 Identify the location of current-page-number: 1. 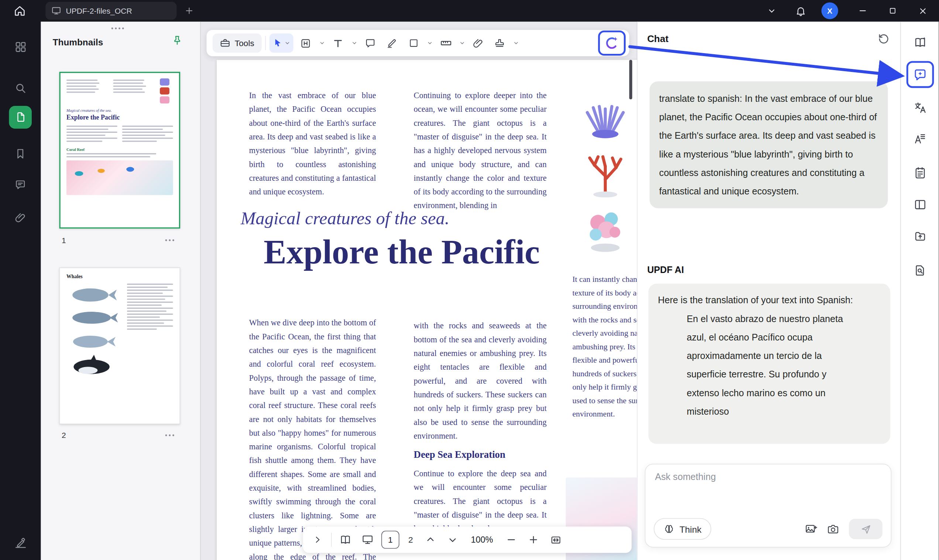
(390, 540).